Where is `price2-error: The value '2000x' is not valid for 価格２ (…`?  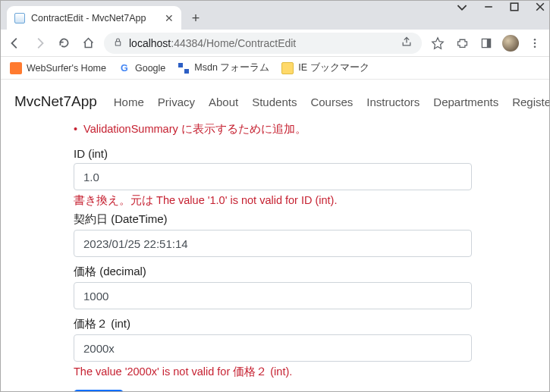 price2-error: The value '2000x' is not valid for 価格２ (… is located at coordinates (273, 372).